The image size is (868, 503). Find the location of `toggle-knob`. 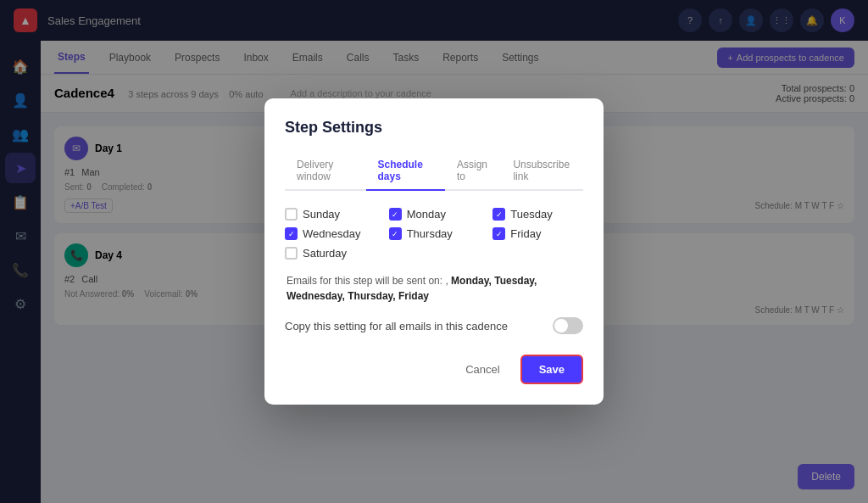

toggle-knob is located at coordinates (561, 326).